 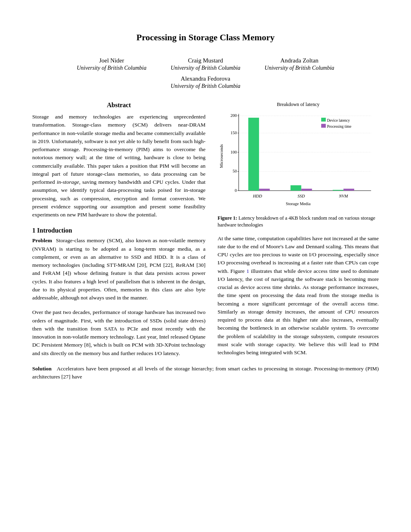 What do you see at coordinates (349, 189) in the screenshot?
I see `nvm-process-bar` at bounding box center [349, 189].